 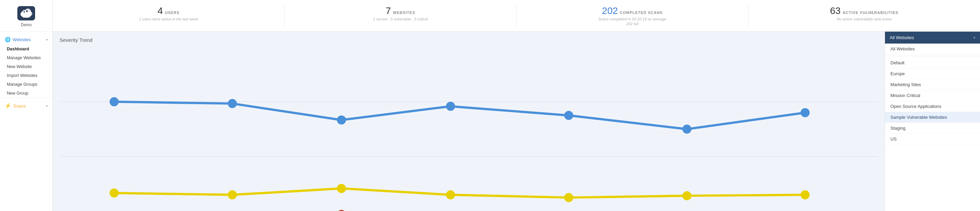 I want to click on dropdown-header-label: All Websites, so click(x=902, y=38).